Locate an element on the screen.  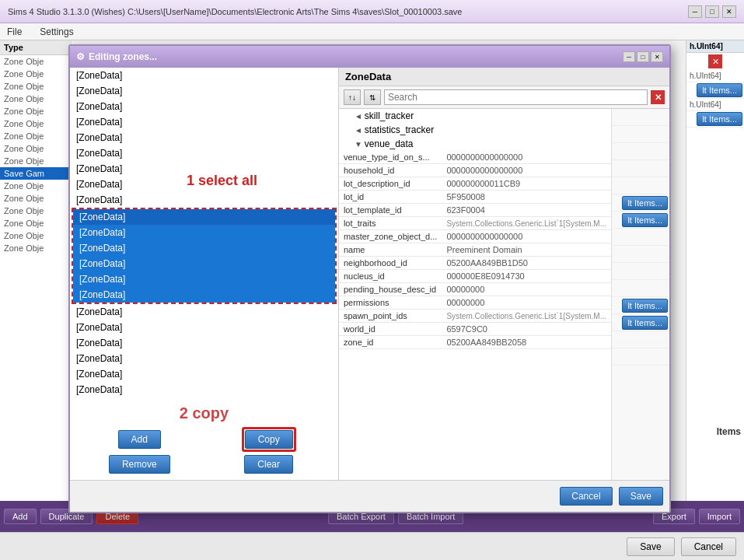
field-value: 623F0004 is located at coordinates (526, 210).